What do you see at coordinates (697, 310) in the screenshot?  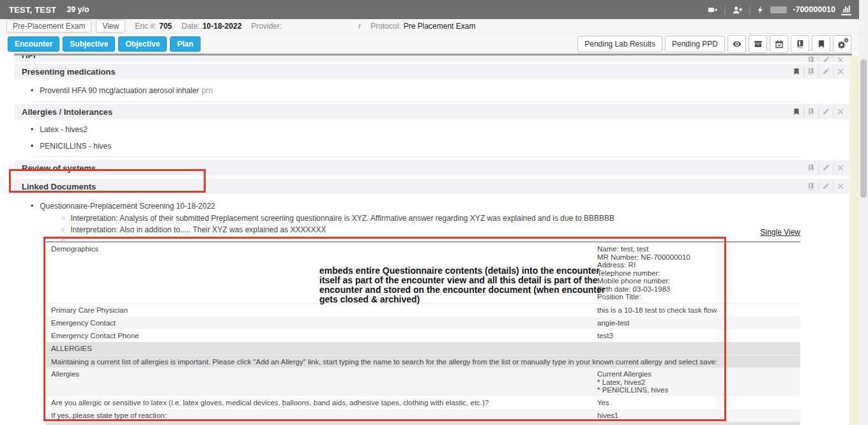 I see `doc-answer: this is a 10-18 test to check task flow` at bounding box center [697, 310].